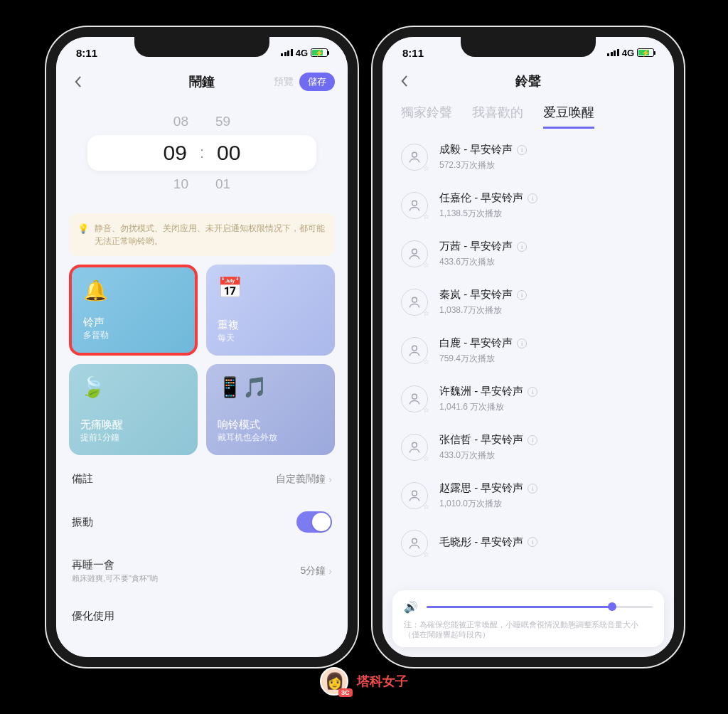  What do you see at coordinates (528, 206) in the screenshot?
I see `list-item: ☆任嘉伦 - 早安铃声 i1,138.5万次播放` at bounding box center [528, 206].